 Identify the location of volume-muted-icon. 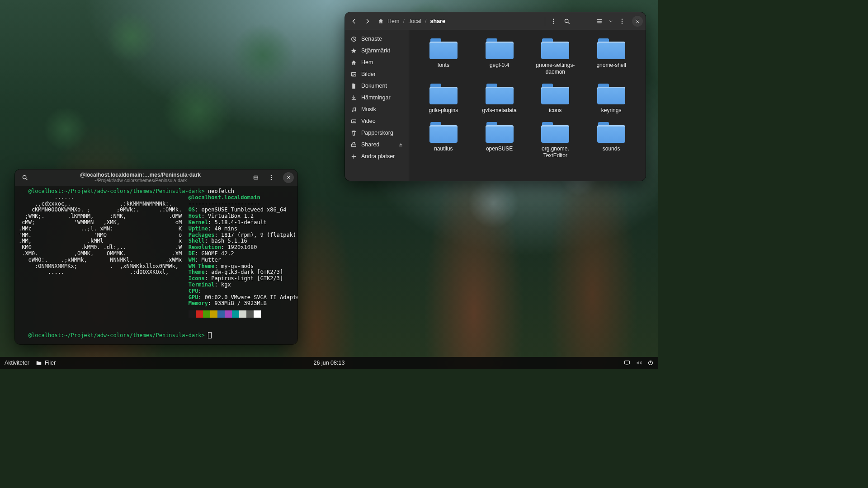
(639, 363).